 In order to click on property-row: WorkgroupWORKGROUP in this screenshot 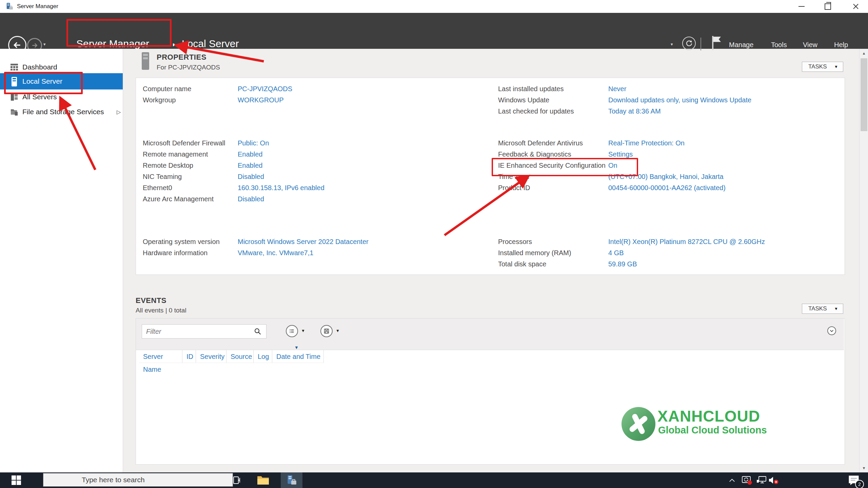, I will do `click(218, 100)`.